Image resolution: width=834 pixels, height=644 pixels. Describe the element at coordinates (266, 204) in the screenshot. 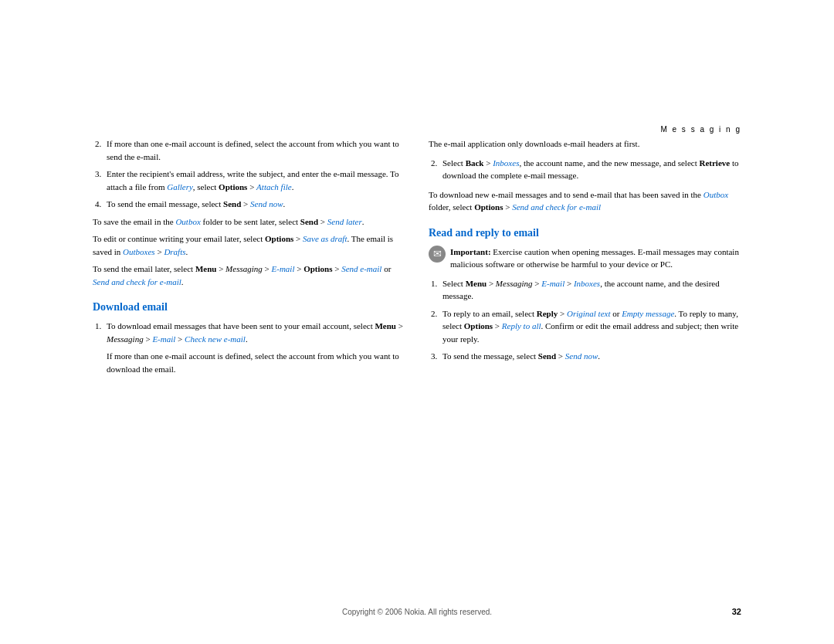

I see `send-now-link-1: Send now` at that location.